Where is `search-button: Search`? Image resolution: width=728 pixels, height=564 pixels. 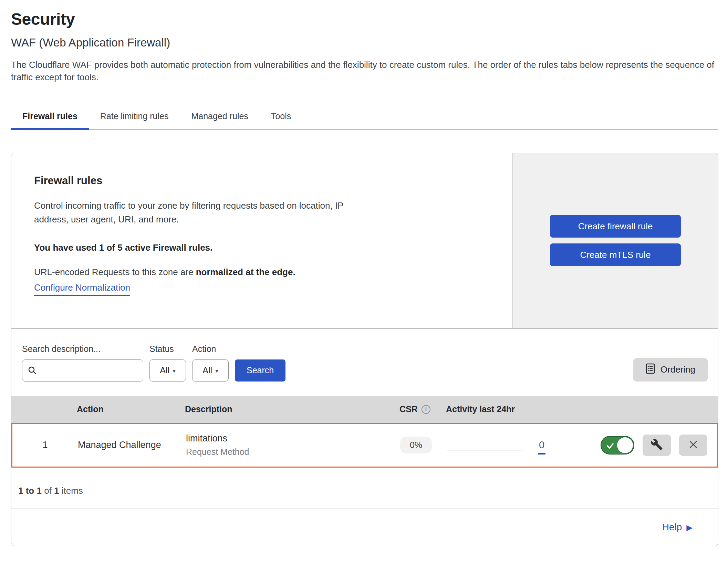 search-button: Search is located at coordinates (260, 370).